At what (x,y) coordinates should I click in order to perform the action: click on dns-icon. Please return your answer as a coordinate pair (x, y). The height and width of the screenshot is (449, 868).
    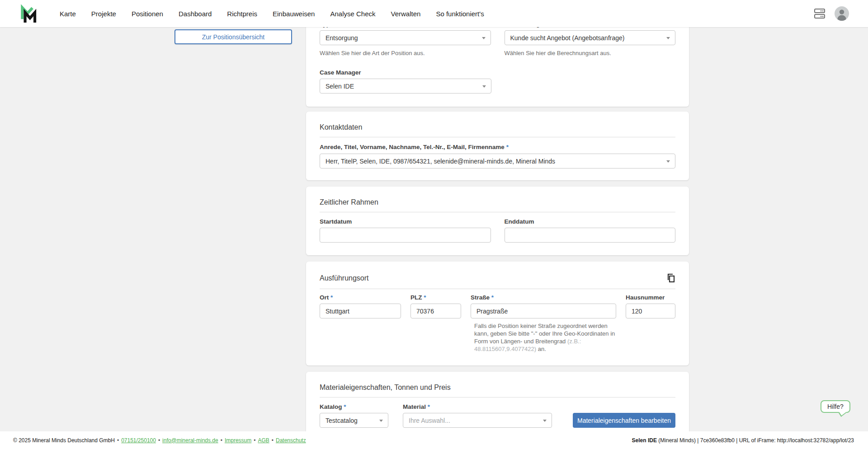
    Looking at the image, I should click on (820, 14).